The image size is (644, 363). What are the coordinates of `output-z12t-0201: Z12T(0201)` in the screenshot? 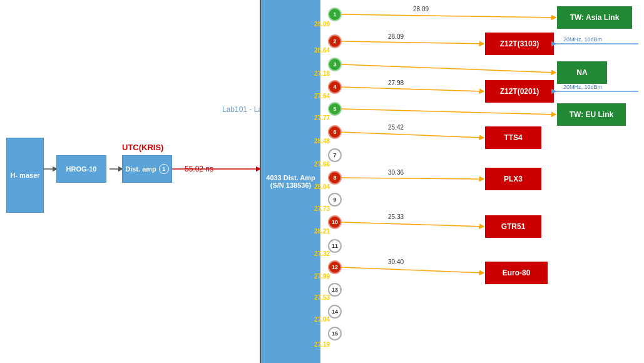 It's located at (519, 91).